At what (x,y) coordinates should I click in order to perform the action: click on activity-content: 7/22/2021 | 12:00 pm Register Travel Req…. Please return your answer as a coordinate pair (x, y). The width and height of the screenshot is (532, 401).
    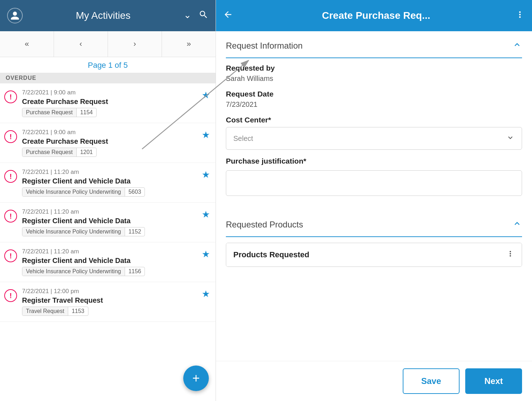
    Looking at the image, I should click on (110, 302).